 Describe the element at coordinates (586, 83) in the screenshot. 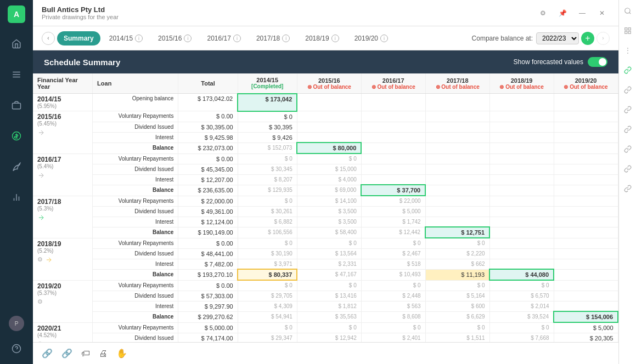

I see `col-2019-20: 2019/20 ⊗ Out of balance` at that location.